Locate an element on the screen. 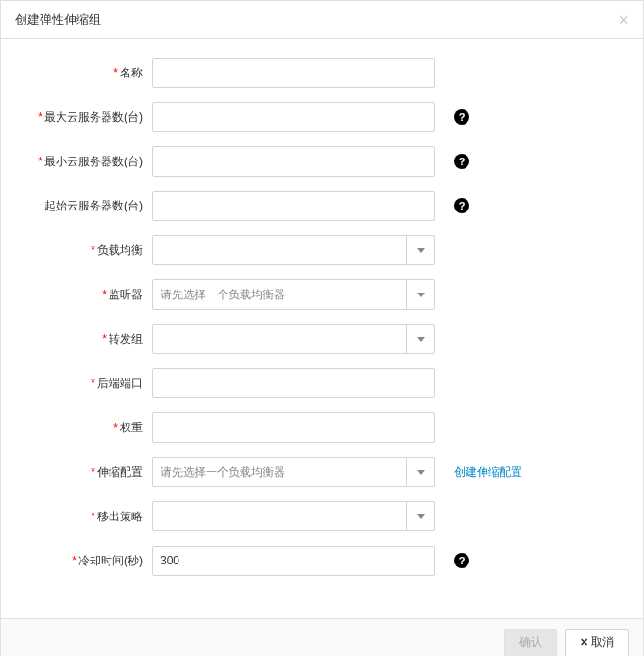  label-scaling-config: *伸缩配置 is located at coordinates (86, 472).